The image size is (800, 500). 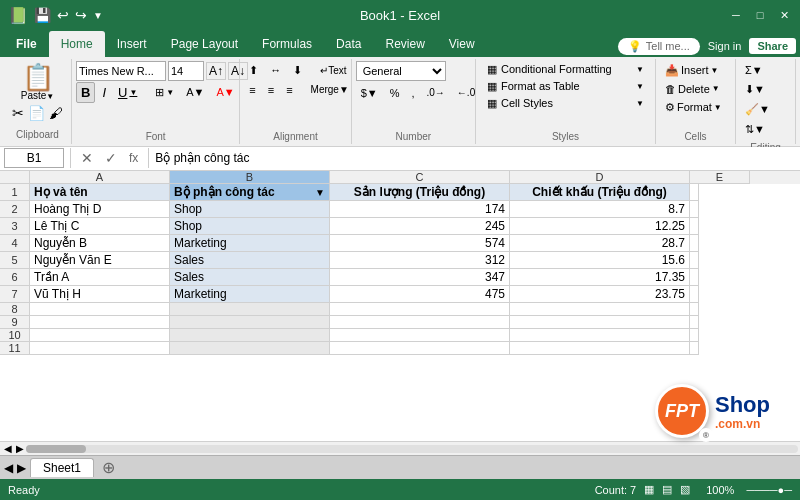 I want to click on cell-e8, so click(x=694, y=310).